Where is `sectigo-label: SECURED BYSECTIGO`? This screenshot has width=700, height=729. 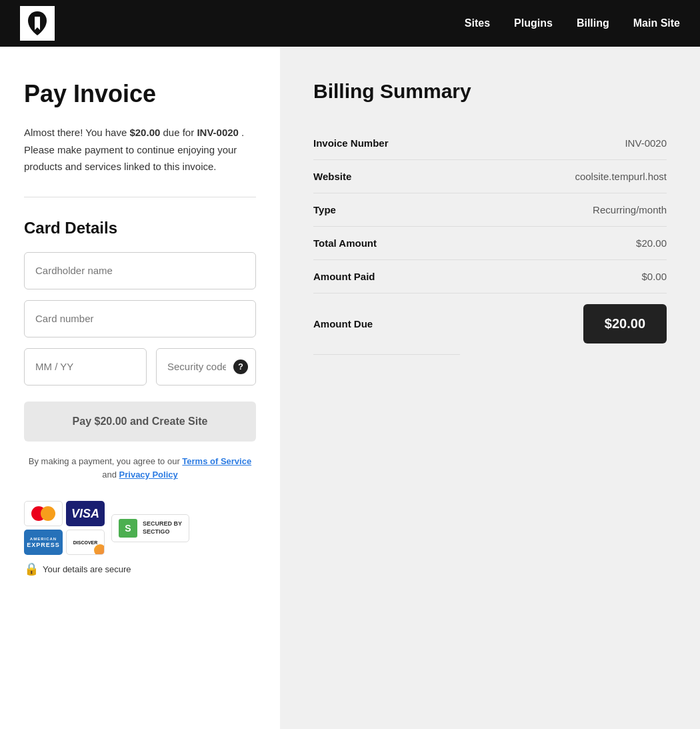 sectigo-label: SECURED BYSECTIGO is located at coordinates (163, 528).